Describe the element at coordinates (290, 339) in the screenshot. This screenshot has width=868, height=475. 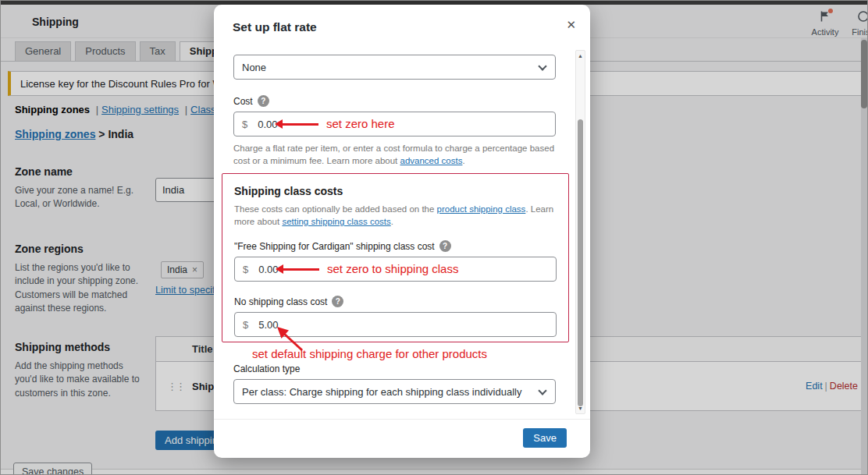
I see `red-arrow-up-left-icon` at that location.